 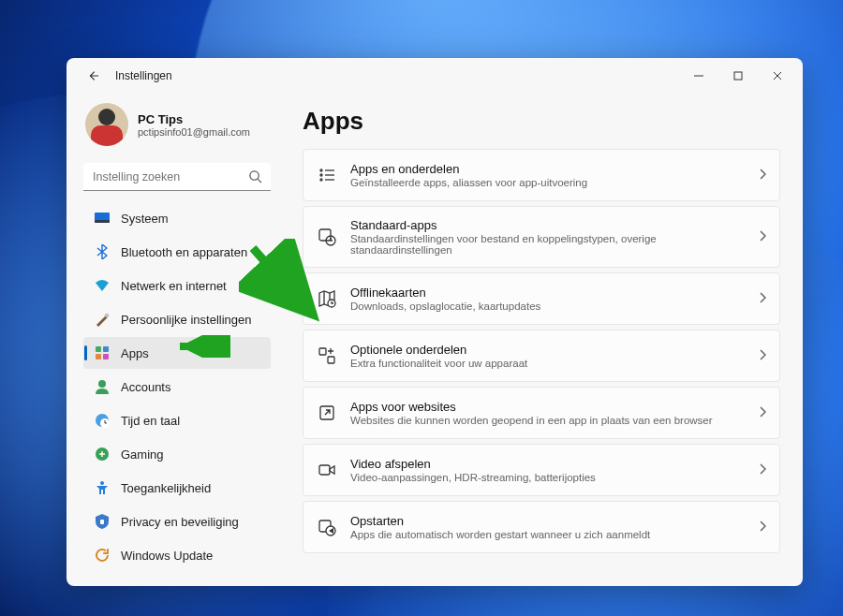 I want to click on close-button, so click(x=777, y=76).